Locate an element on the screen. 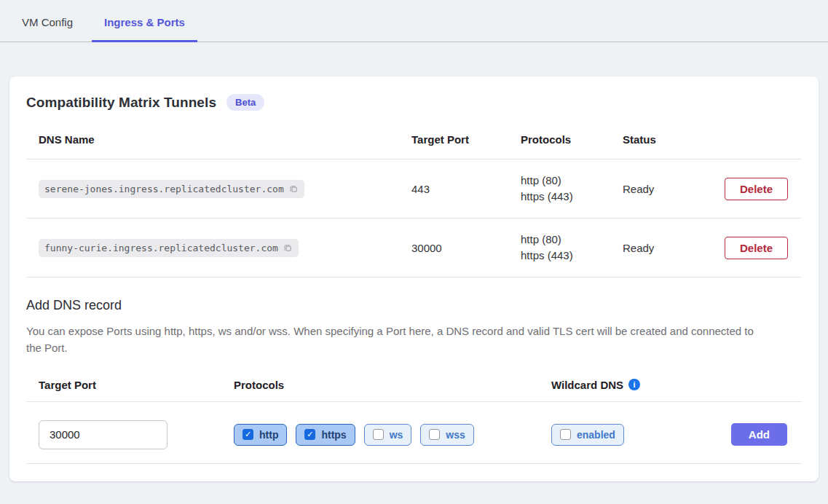 This screenshot has width=828, height=504. protocol-option-label: wss is located at coordinates (455, 435).